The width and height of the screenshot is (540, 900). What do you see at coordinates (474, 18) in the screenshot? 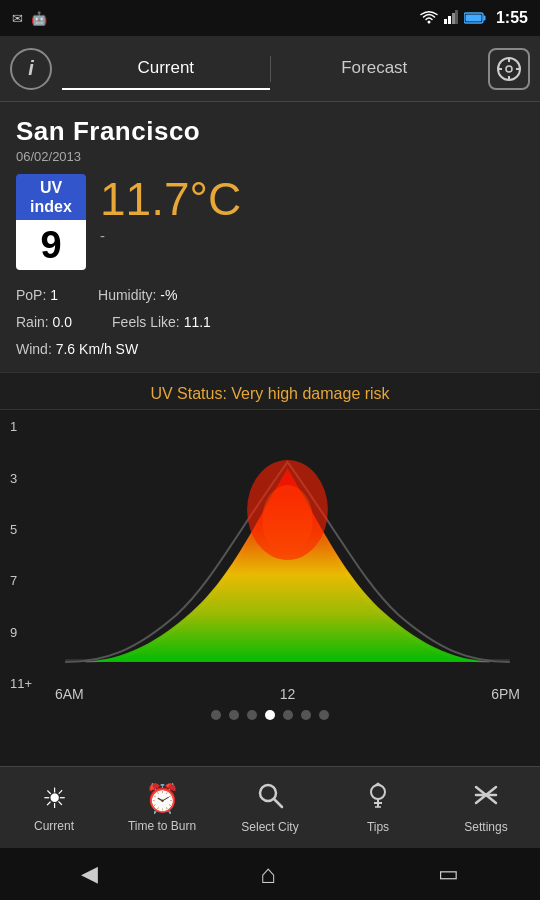
I see `status-icons-right: 1:55` at bounding box center [474, 18].